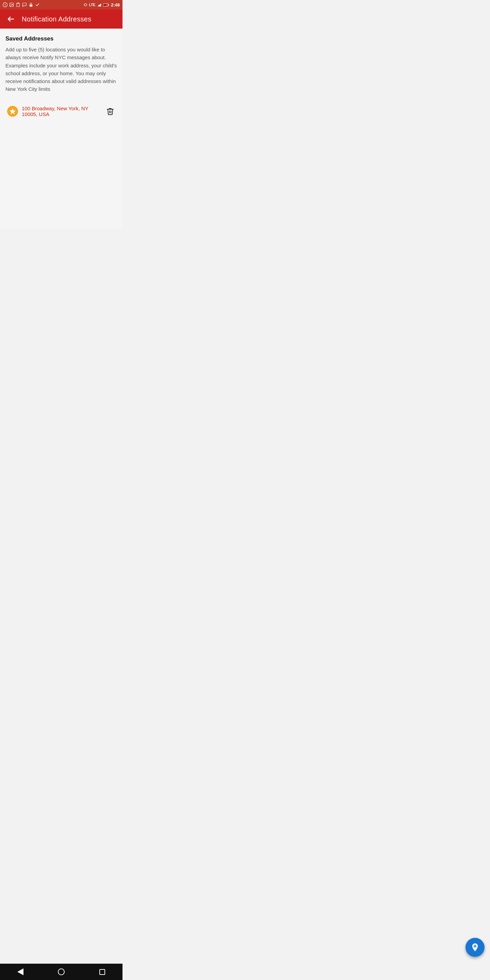 The image size is (490, 980). Describe the element at coordinates (110, 111) in the screenshot. I see `trash-icon` at that location.